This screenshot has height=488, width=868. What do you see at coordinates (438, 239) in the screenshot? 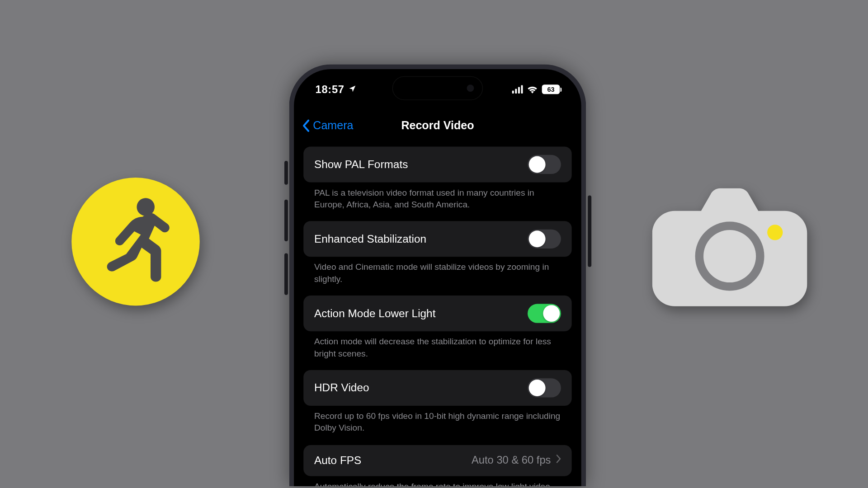
I see `row-enhanced-stabilization: Enhanced Stabilization` at bounding box center [438, 239].